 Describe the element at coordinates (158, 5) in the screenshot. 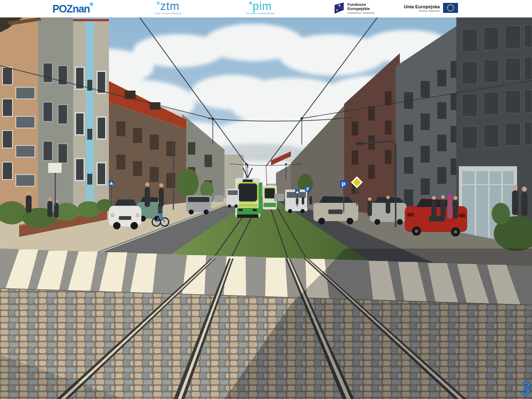

I see `ztm-star-icon: *` at that location.